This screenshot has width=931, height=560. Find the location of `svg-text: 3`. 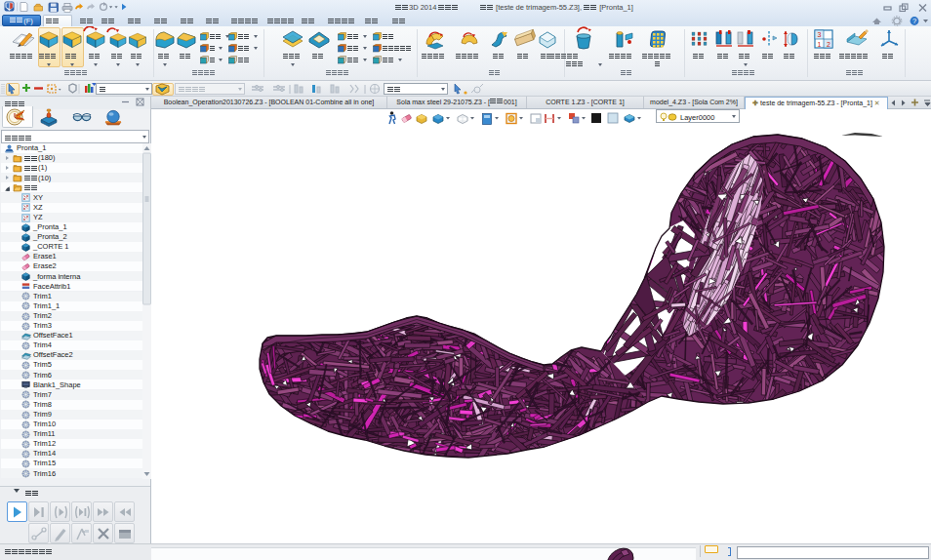

svg-text: 3 is located at coordinates (820, 35).